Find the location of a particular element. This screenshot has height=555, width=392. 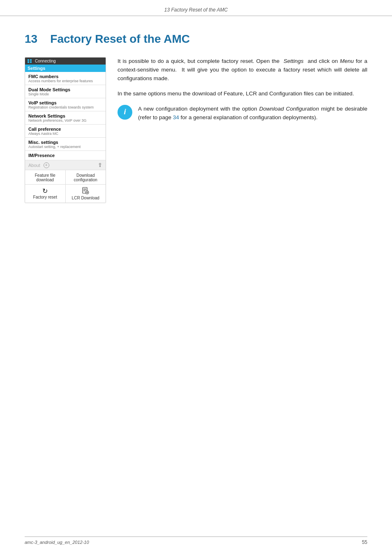

lcr-download-label: LCR Download is located at coordinates (85, 198).